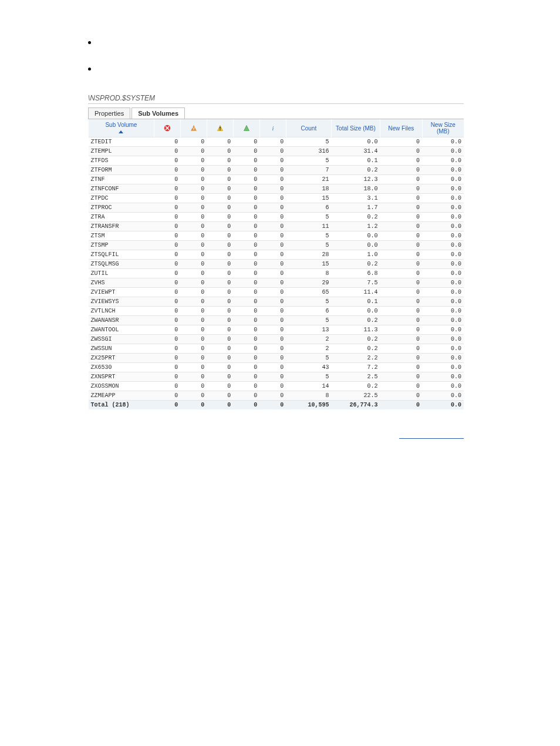  I want to click on table-row: ZUTIL0000086.800.0, so click(276, 274).